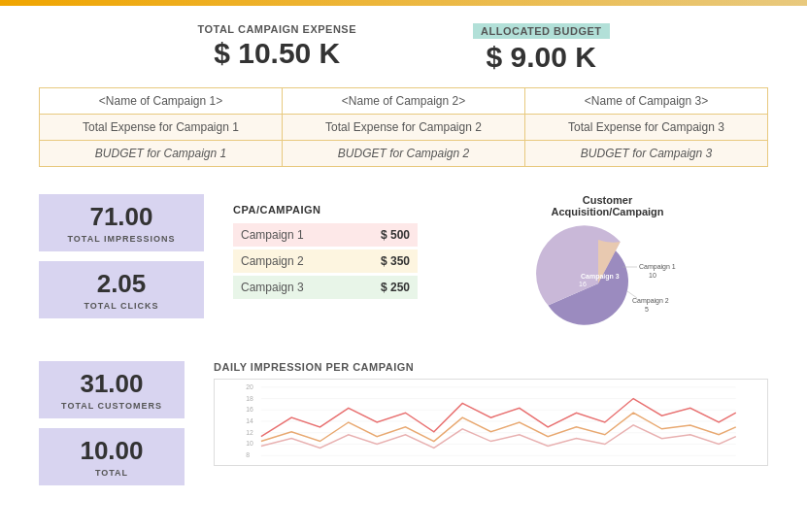 The height and width of the screenshot is (532, 807). I want to click on customers-box: 31.00 TOTAL CUSTOMERS, so click(112, 390).